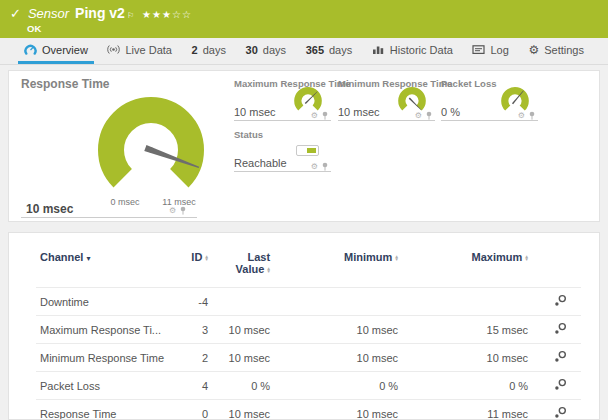 The image size is (608, 420). Describe the element at coordinates (243, 302) in the screenshot. I see `last-value` at that location.